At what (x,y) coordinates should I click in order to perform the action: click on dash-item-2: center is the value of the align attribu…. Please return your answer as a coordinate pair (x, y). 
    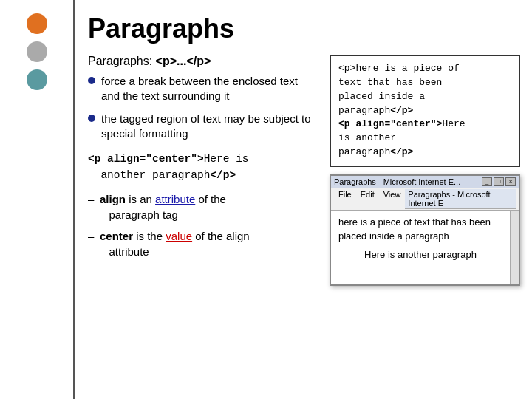
    Looking at the image, I should click on (202, 244).